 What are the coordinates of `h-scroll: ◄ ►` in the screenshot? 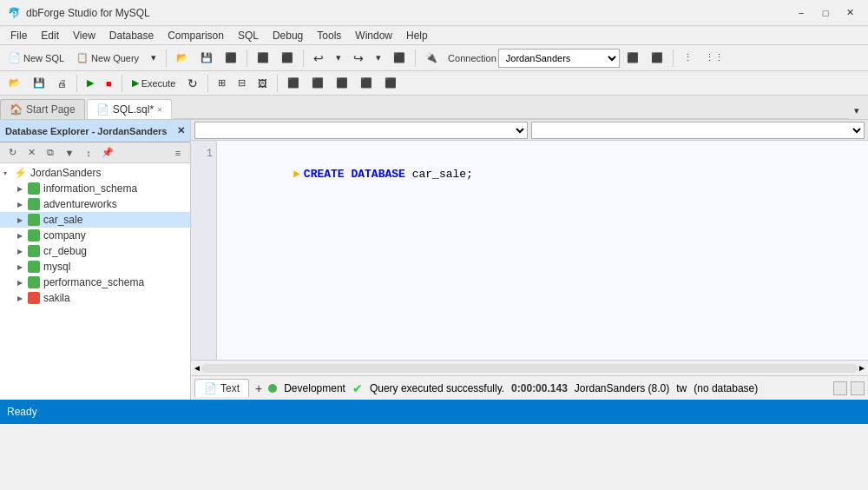 It's located at (529, 368).